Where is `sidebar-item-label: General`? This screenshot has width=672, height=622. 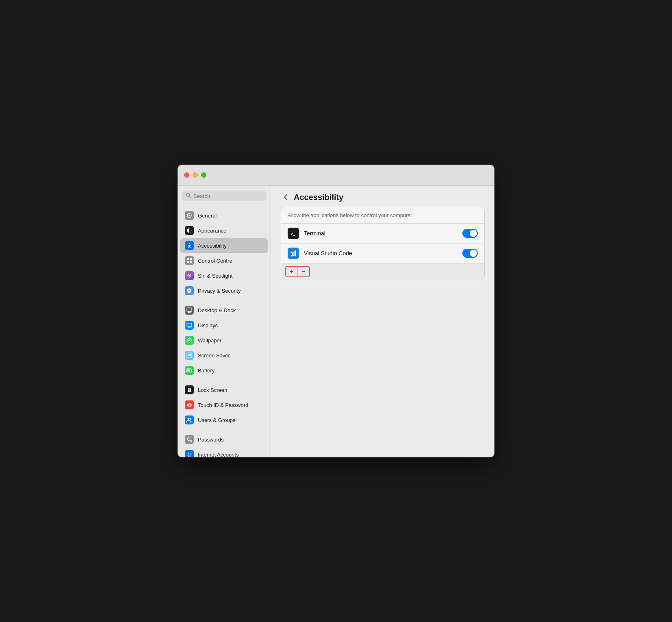 sidebar-item-label: General is located at coordinates (207, 215).